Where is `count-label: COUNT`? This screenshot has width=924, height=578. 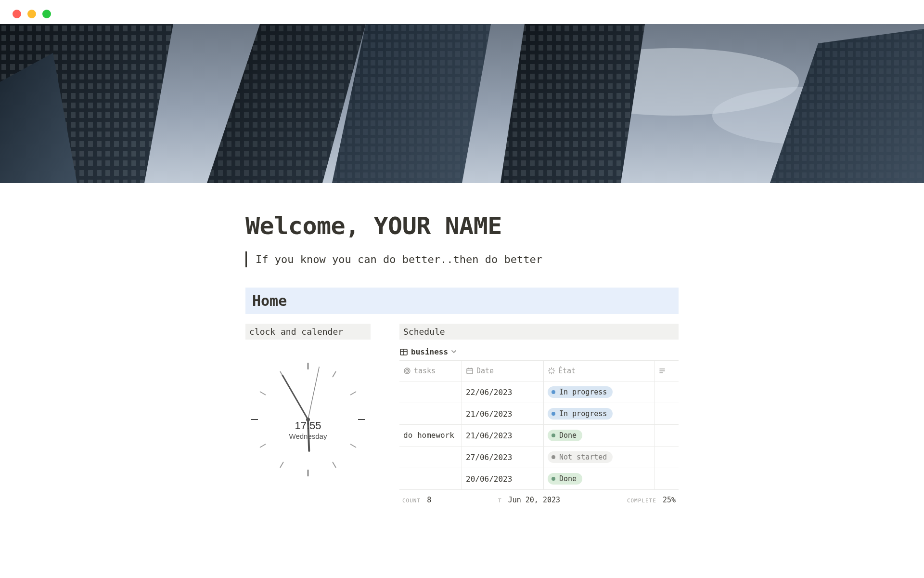 count-label: COUNT is located at coordinates (411, 501).